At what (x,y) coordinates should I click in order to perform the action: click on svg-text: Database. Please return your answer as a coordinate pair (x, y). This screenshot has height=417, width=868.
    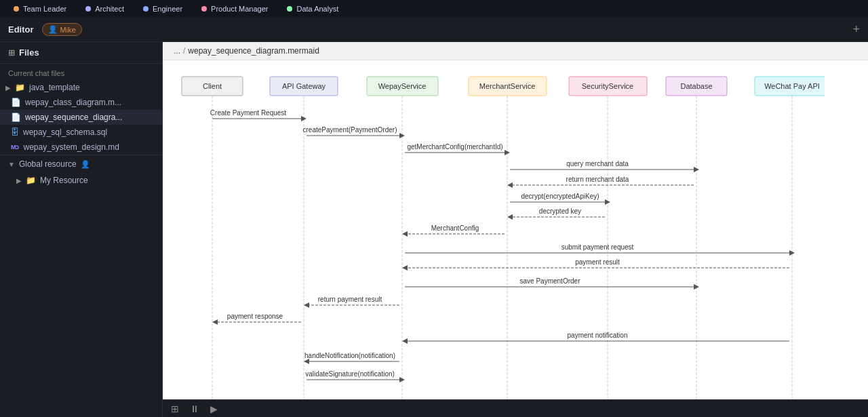
    Looking at the image, I should click on (696, 86).